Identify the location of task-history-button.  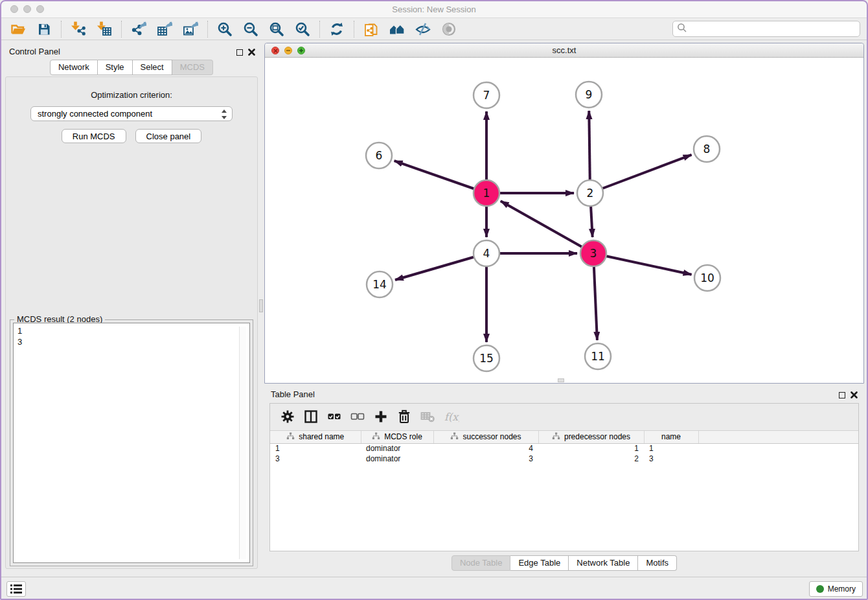
(16, 589).